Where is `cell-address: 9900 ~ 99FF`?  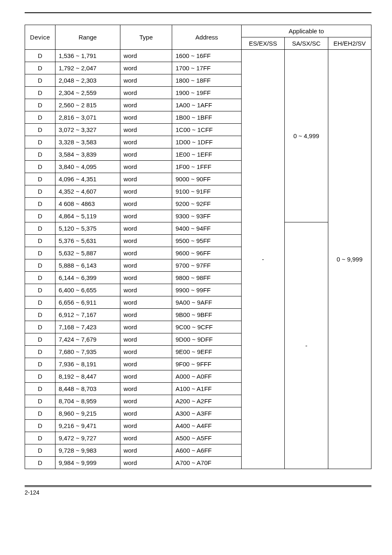 cell-address: 9900 ~ 99FF is located at coordinates (207, 290).